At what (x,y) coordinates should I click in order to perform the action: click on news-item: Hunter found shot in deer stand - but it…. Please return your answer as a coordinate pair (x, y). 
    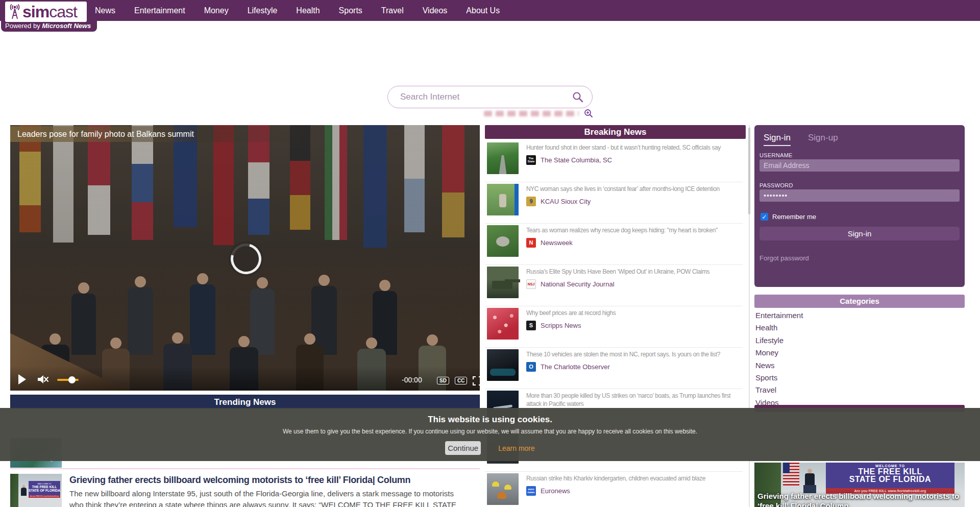
    Looking at the image, I should click on (616, 158).